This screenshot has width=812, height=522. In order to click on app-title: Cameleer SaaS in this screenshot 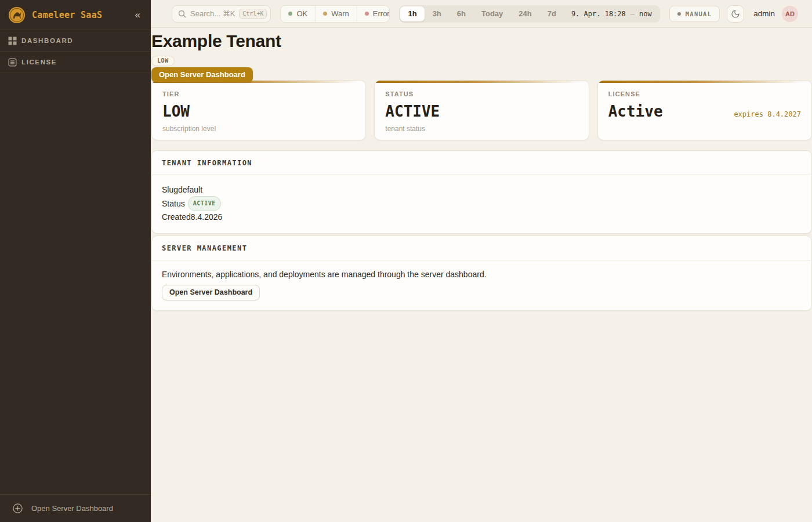, I will do `click(79, 15)`.